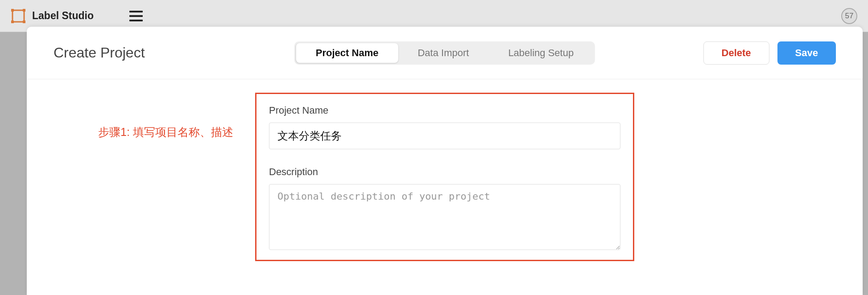 This screenshot has width=868, height=295. I want to click on project-name-label: Project Name, so click(445, 111).